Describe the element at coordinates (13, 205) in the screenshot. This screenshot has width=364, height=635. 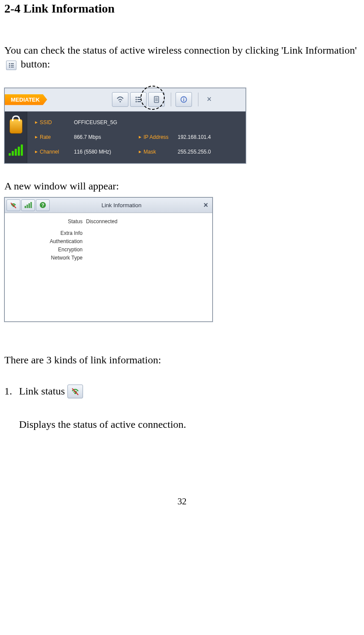
I see `tab-link-status` at that location.